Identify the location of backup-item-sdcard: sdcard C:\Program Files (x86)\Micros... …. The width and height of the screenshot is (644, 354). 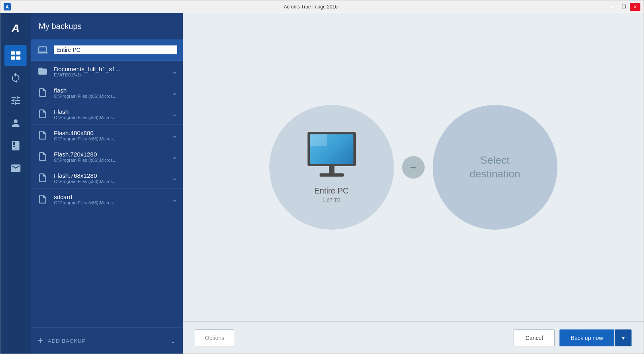
(107, 200).